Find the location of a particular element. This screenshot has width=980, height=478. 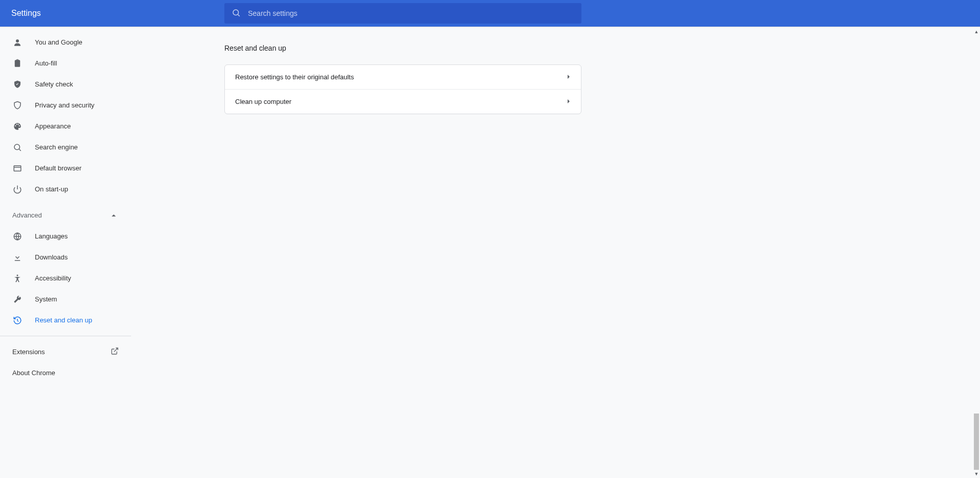

scrollbar-track is located at coordinates (976, 253).